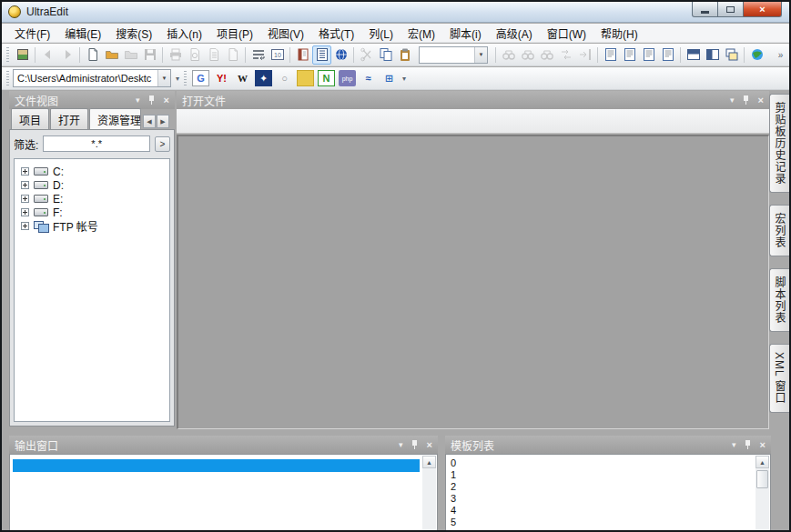 This screenshot has height=532, width=791. Describe the element at coordinates (286, 33) in the screenshot. I see `menu-view: 视图(V)` at that location.